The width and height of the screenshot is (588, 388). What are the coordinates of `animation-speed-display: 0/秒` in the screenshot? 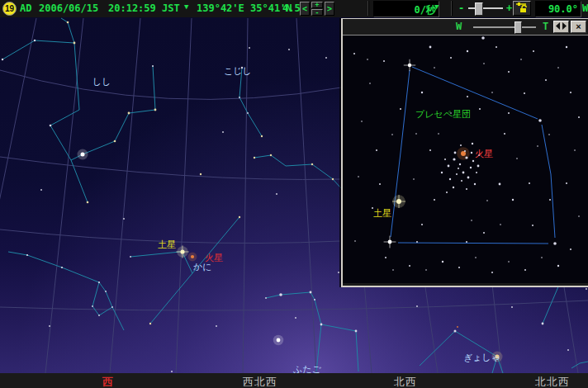 It's located at (406, 9).